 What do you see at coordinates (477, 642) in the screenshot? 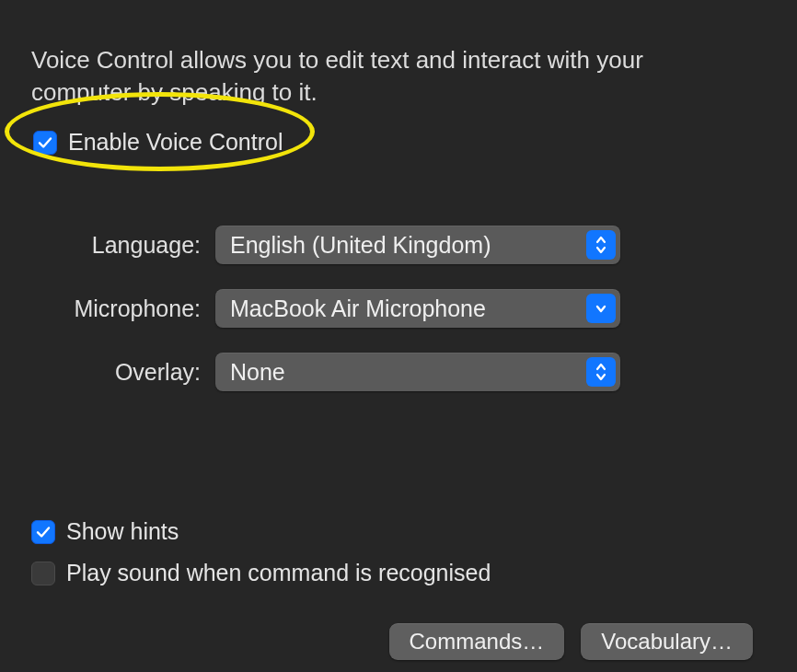
I see `commands-button: Commands…` at bounding box center [477, 642].